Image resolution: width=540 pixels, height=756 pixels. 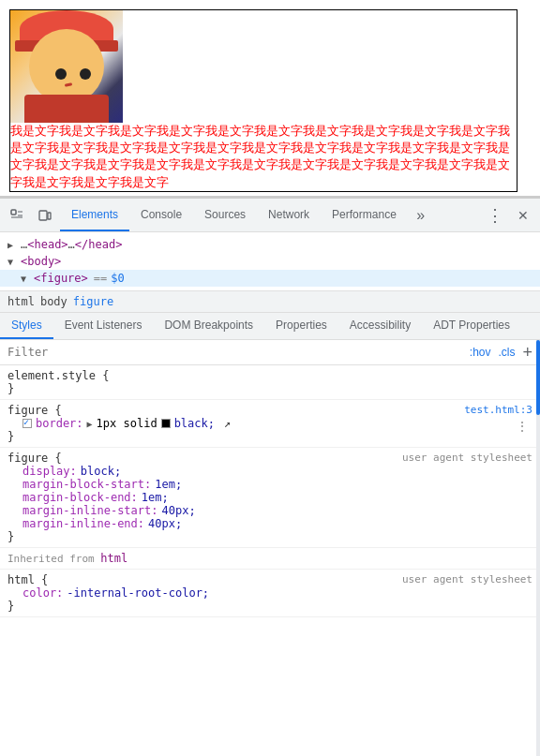 What do you see at coordinates (270, 262) in the screenshot?
I see `html-tree: ▶ … <head> … </head> ▼ <body> ▼ <figure>…` at bounding box center [270, 262].